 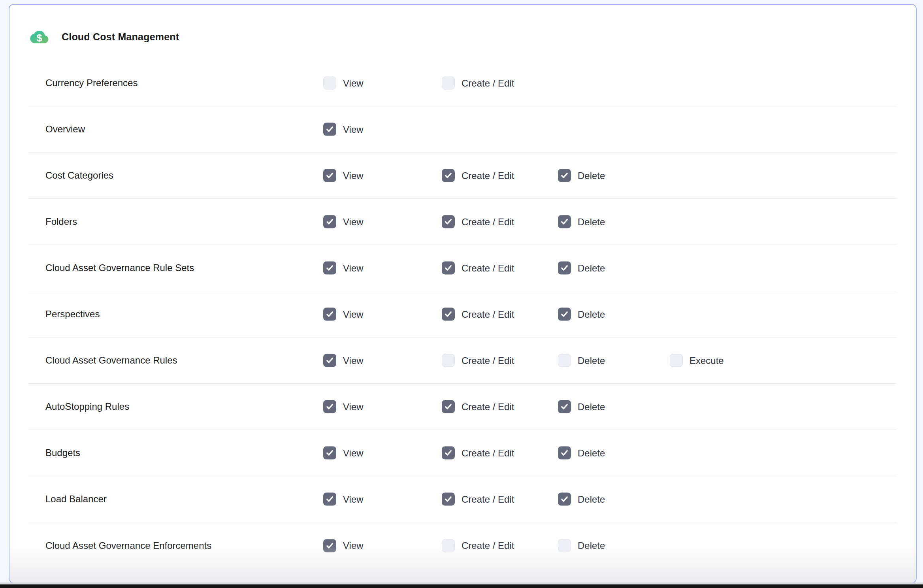 What do you see at coordinates (79, 175) in the screenshot?
I see `resource-label: Cost Categories` at bounding box center [79, 175].